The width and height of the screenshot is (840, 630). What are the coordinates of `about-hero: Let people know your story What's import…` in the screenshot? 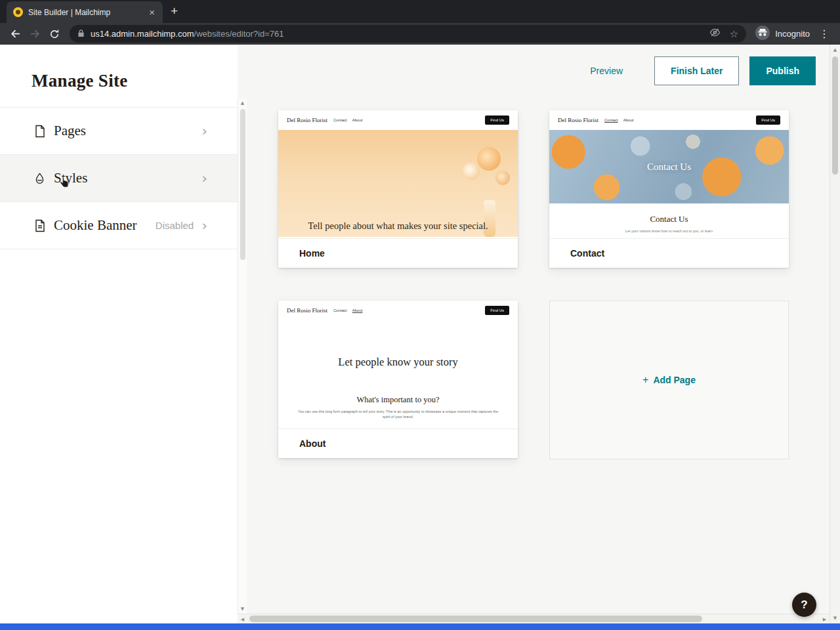 It's located at (398, 374).